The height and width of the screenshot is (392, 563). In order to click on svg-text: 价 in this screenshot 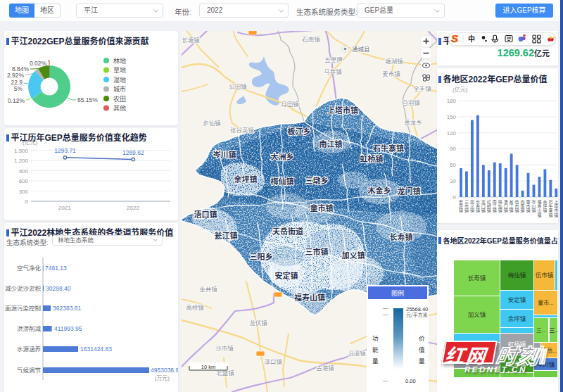, I will do `click(422, 338)`.